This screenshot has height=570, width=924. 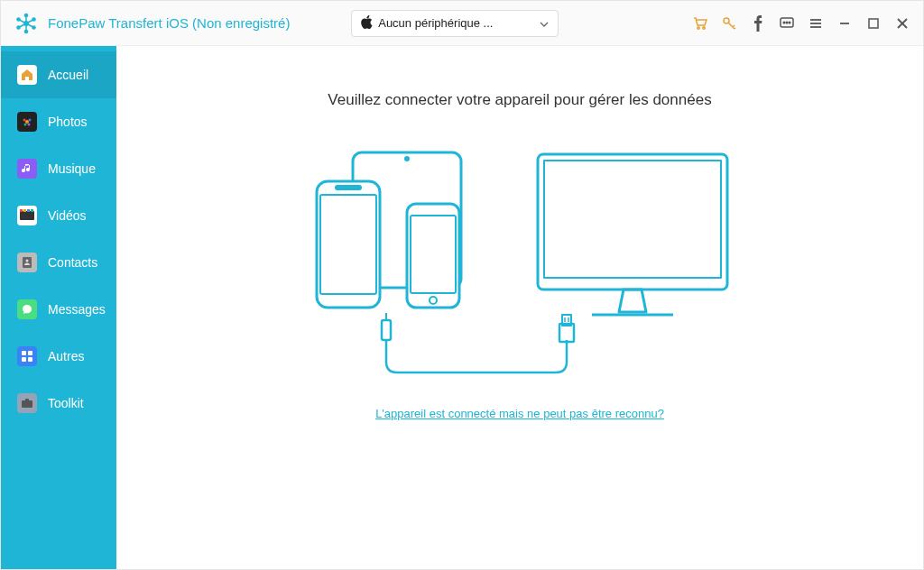 I want to click on apple-icon, so click(x=366, y=23).